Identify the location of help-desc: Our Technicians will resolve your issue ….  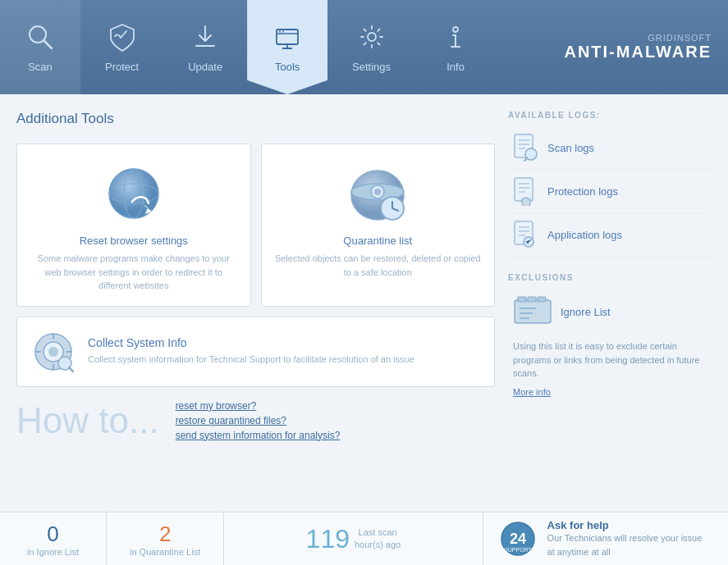
(630, 544).